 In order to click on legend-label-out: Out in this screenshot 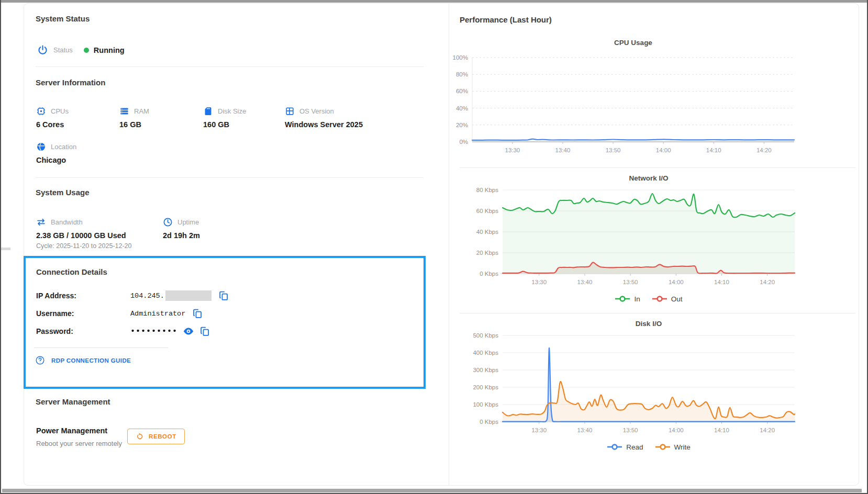, I will do `click(677, 299)`.